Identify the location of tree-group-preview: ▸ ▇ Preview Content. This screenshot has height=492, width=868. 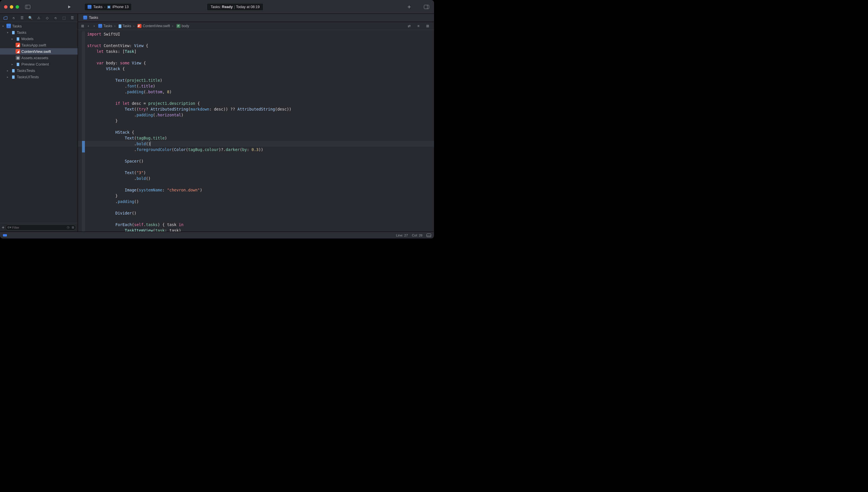
(39, 64).